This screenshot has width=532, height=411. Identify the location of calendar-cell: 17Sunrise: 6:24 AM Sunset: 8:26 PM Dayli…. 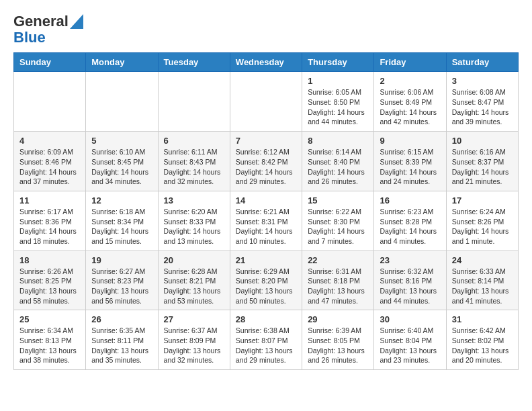
(482, 220).